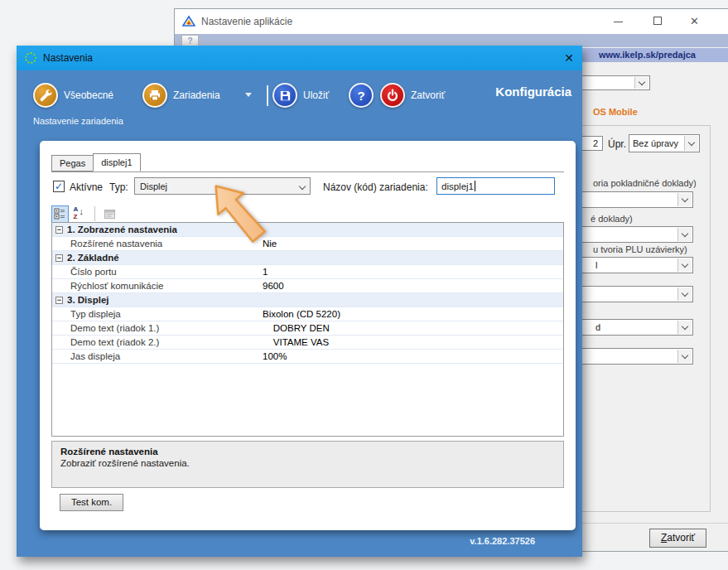 The image size is (728, 570). What do you see at coordinates (91, 502) in the screenshot?
I see `test-communication-button: Test kom.` at bounding box center [91, 502].